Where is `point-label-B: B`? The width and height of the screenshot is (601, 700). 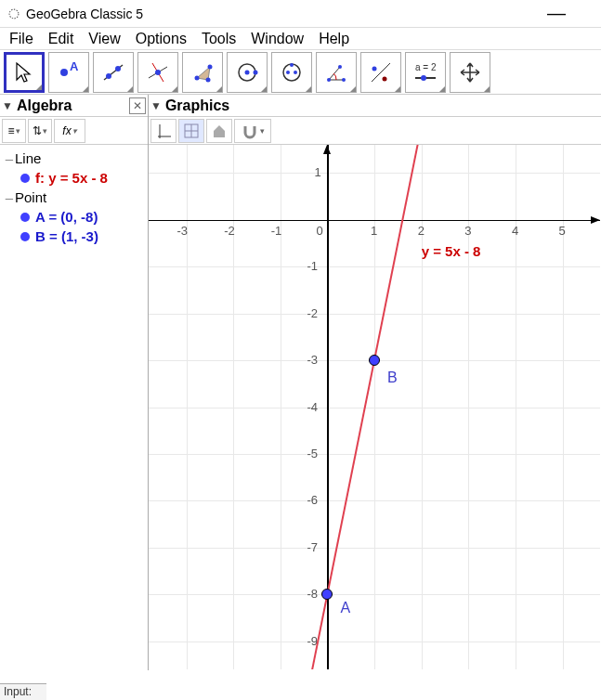 point-label-B: B is located at coordinates (392, 378).